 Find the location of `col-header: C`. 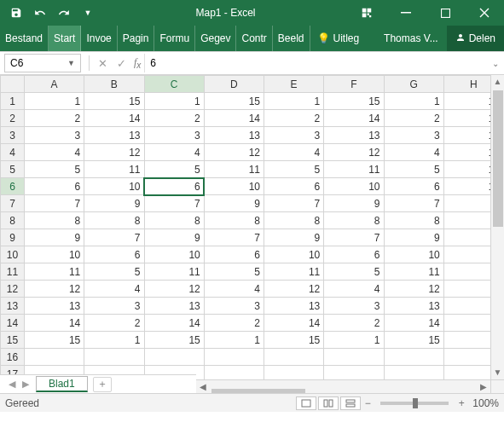

col-header: C is located at coordinates (174, 84).